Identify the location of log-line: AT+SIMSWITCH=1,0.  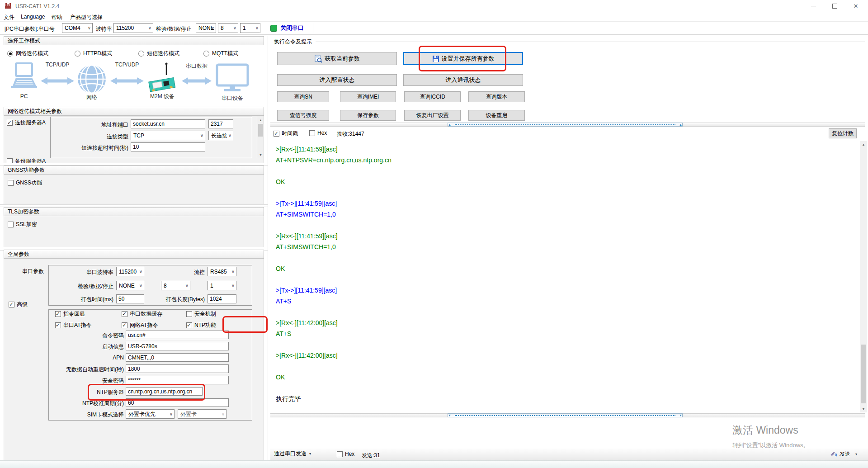
(568, 247).